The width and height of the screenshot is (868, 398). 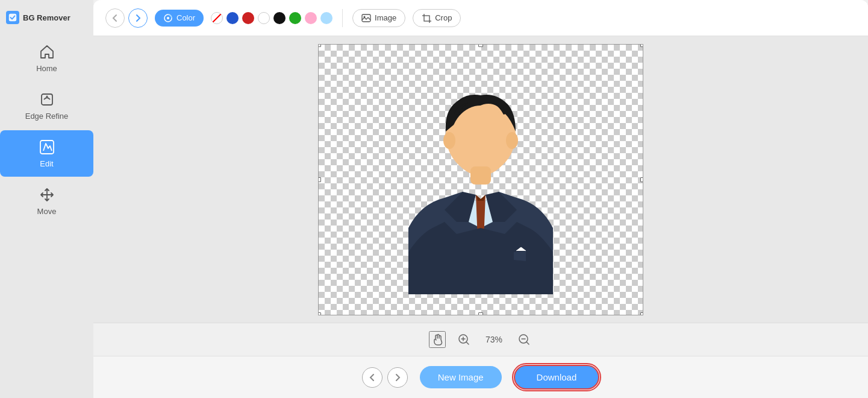 What do you see at coordinates (342, 18) in the screenshot?
I see `toolbar-divider` at bounding box center [342, 18].